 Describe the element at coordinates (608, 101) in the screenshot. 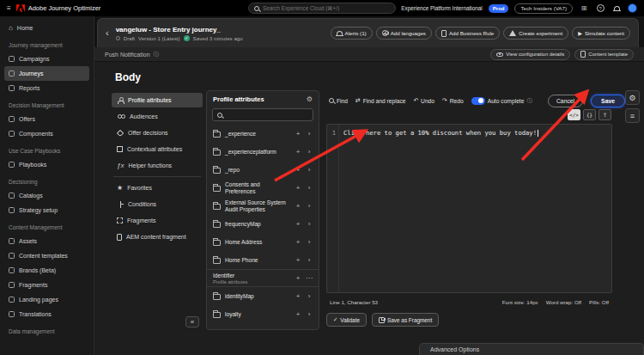

I see `save-button: Save` at that location.